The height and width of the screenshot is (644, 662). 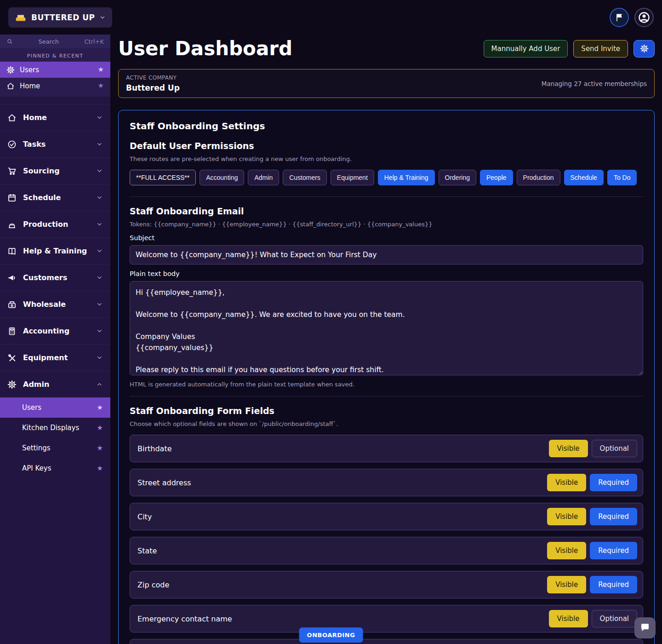 What do you see at coordinates (386, 585) in the screenshot?
I see `field-row-zip-code: Zip code Visible Required` at bounding box center [386, 585].